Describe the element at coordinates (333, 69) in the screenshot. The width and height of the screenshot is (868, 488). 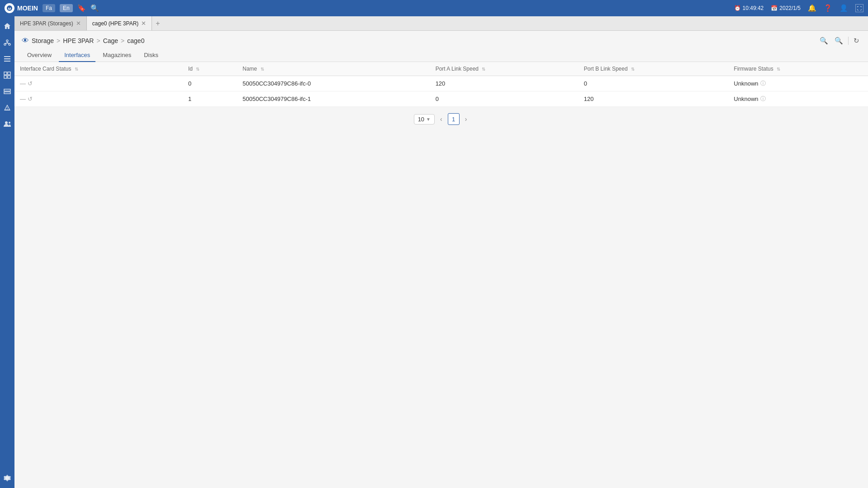
I see `col-name: Name ⇅` at that location.